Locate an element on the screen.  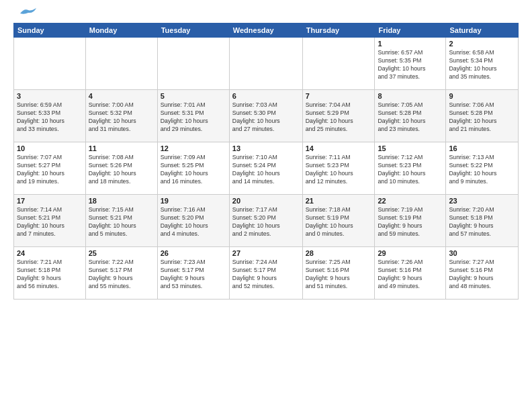
weekday-header-thursday: Thursday is located at coordinates (339, 31).